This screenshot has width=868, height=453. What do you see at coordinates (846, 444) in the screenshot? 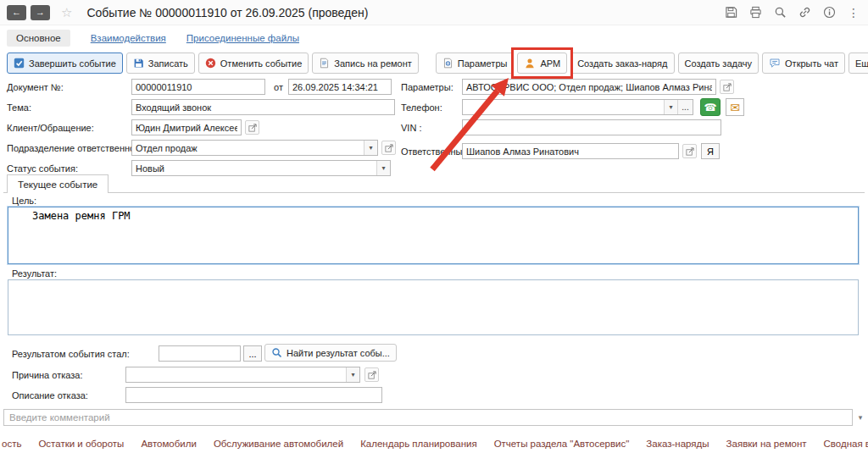
I see `footer-link: Сводная ведомость (Вариант:` at bounding box center [846, 444].